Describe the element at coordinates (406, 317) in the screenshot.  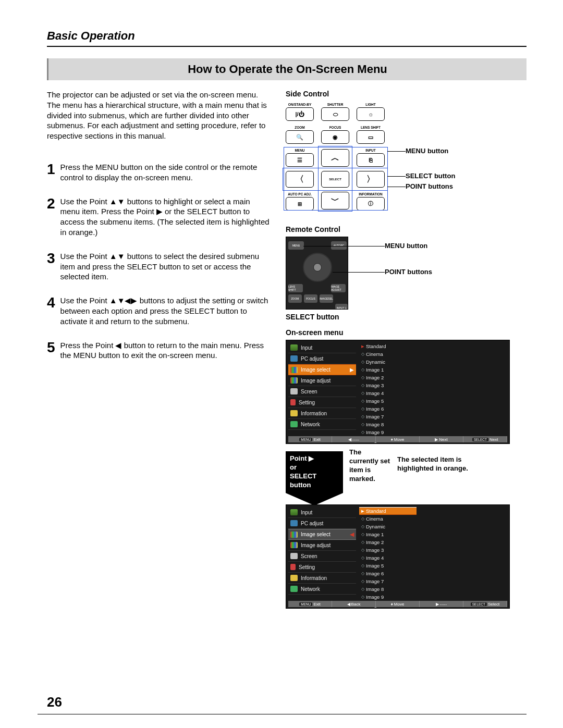
I see `rc-callout-select: SELECT button` at that location.